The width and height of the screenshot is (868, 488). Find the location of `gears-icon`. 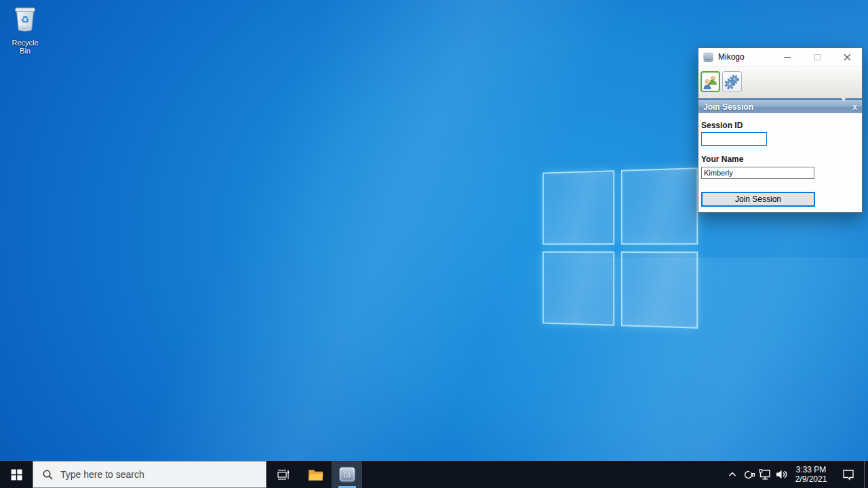

gears-icon is located at coordinates (732, 81).